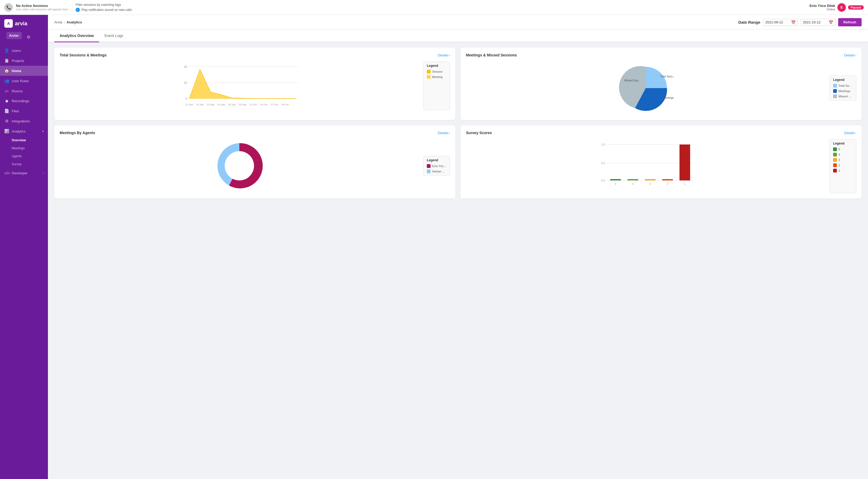 The width and height of the screenshot is (868, 479). What do you see at coordinates (275, 104) in the screenshot?
I see `svg-text: 07 Oct` at bounding box center [275, 104].